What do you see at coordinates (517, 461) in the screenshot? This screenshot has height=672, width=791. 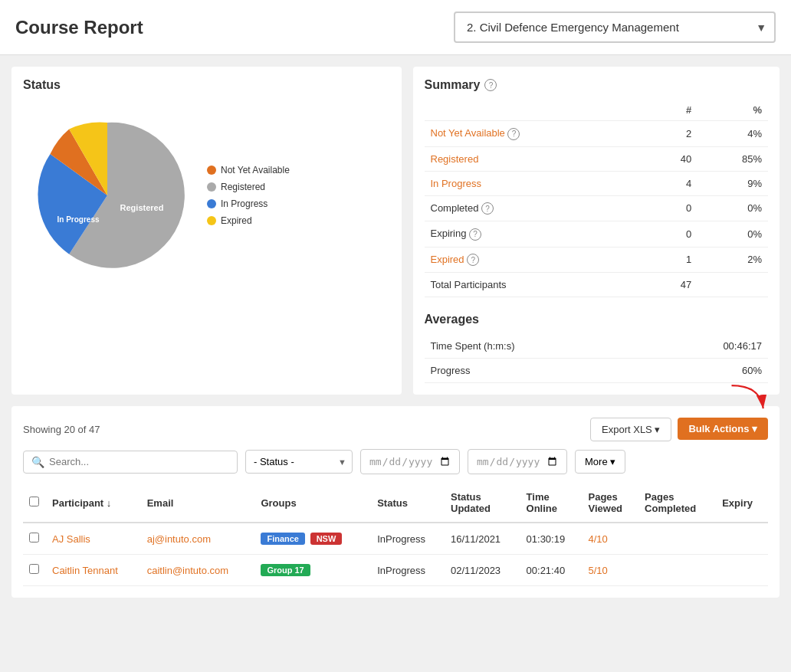 I see `date-to-input` at bounding box center [517, 461].